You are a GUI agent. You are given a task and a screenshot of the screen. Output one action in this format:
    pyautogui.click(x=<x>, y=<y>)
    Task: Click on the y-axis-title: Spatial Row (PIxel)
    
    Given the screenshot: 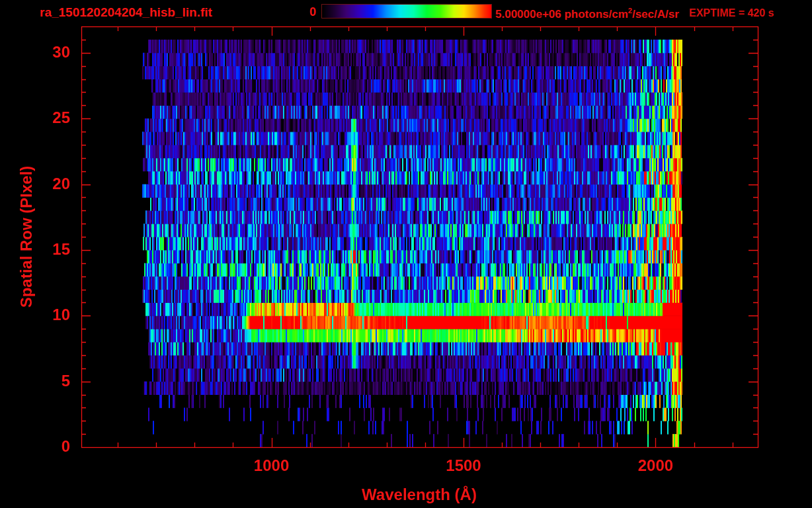 What is the action you would take?
    pyautogui.click(x=26, y=237)
    